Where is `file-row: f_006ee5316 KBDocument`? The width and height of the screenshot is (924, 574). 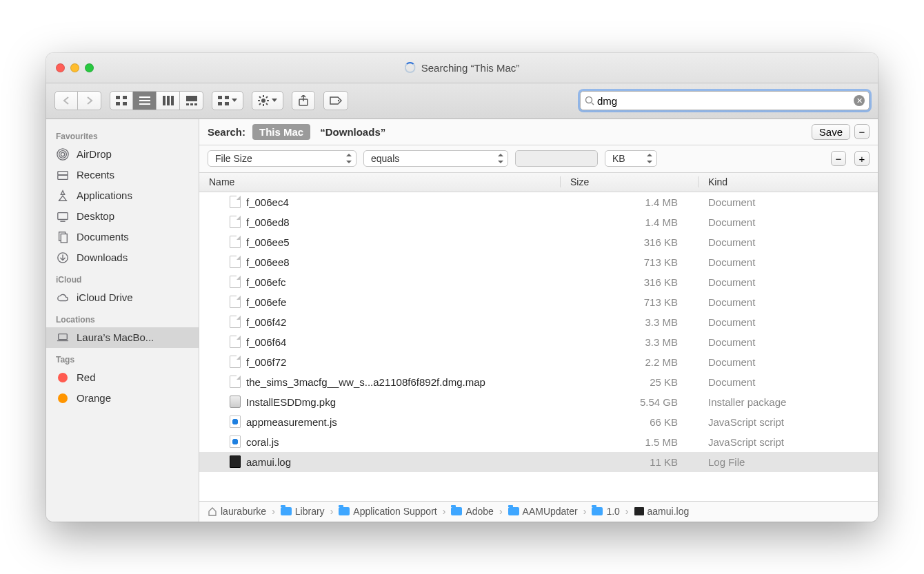 file-row: f_006ee5316 KBDocument is located at coordinates (539, 243).